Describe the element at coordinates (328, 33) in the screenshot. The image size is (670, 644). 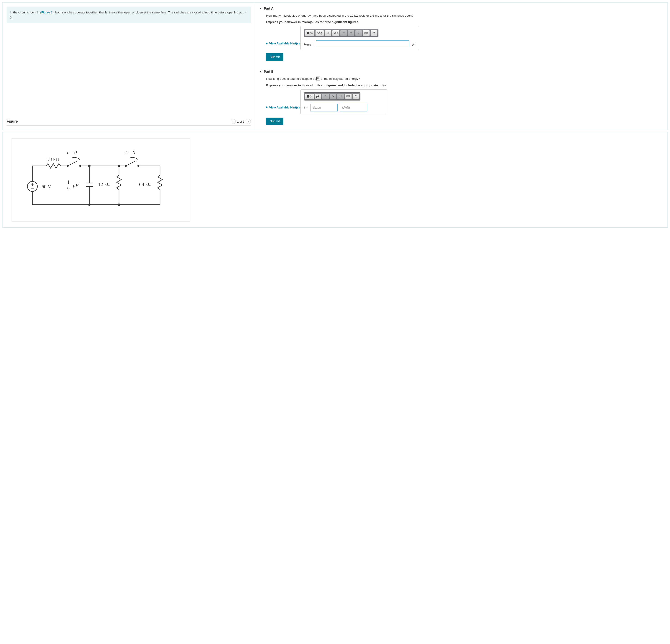
I see `subscript-button: ↓↑` at that location.